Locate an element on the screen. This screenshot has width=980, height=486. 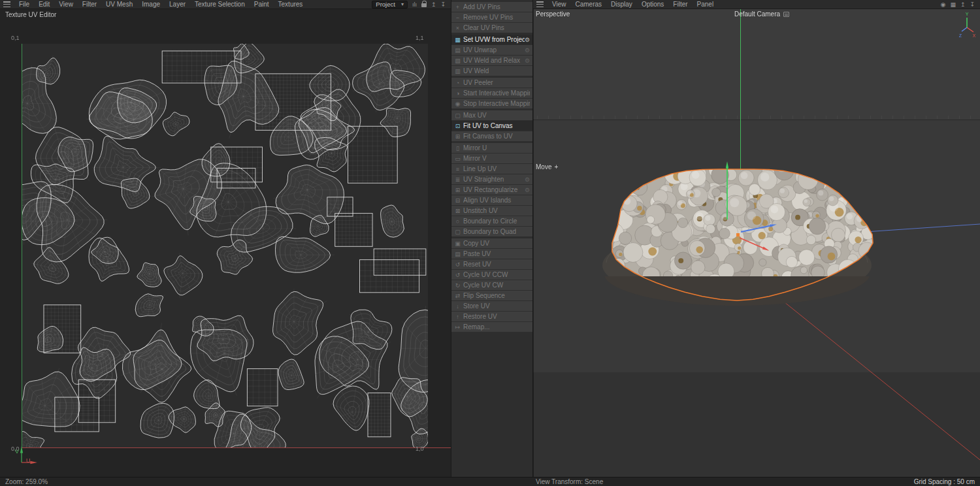
cycle-uv-cw-icon: ↻ is located at coordinates (457, 285).